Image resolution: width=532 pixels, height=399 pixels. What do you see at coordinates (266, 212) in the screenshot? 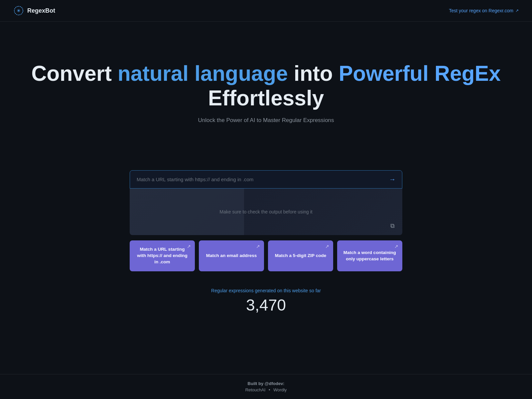
I see `output-placeholder: Make sure to check the output before usi…` at bounding box center [266, 212].